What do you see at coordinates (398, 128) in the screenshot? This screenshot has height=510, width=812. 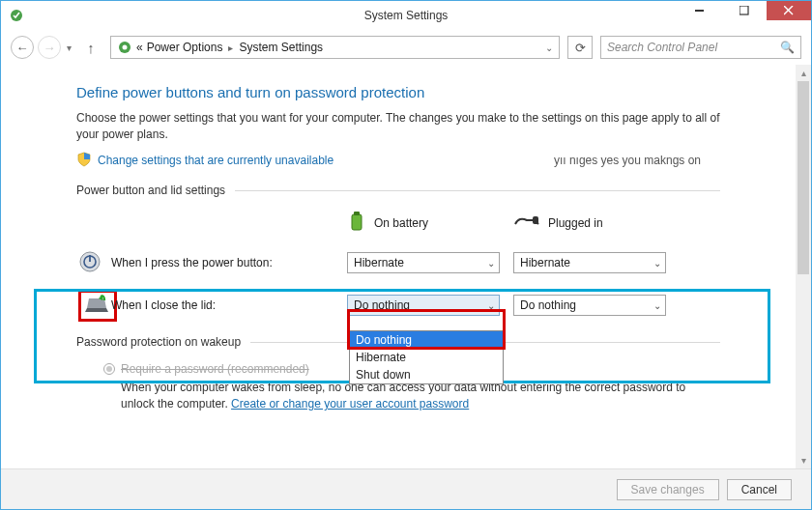 I see `page-description: Choose the power settings that you want …` at bounding box center [398, 128].